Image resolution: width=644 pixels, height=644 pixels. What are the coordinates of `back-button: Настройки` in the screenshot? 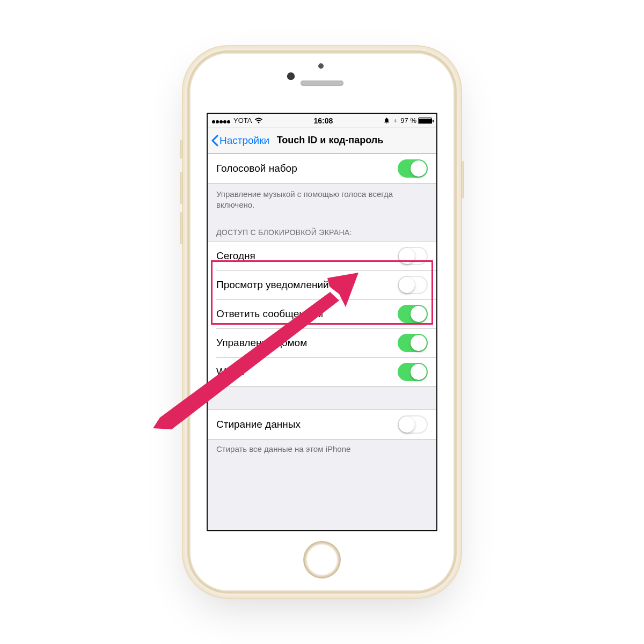 It's located at (240, 141).